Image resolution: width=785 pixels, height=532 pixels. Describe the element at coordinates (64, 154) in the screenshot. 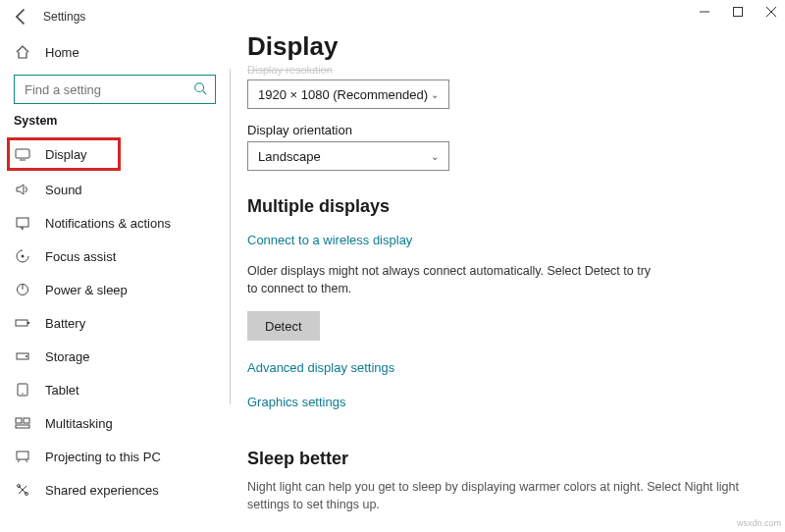

I see `sidebar-item-display: Display` at that location.